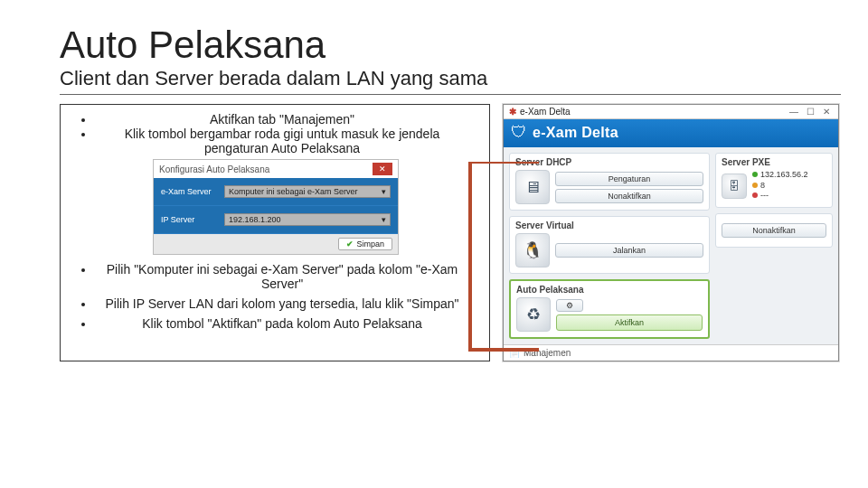 This screenshot has height=488, width=868. What do you see at coordinates (514, 352) in the screenshot?
I see `tab-icon: 📄` at bounding box center [514, 352].